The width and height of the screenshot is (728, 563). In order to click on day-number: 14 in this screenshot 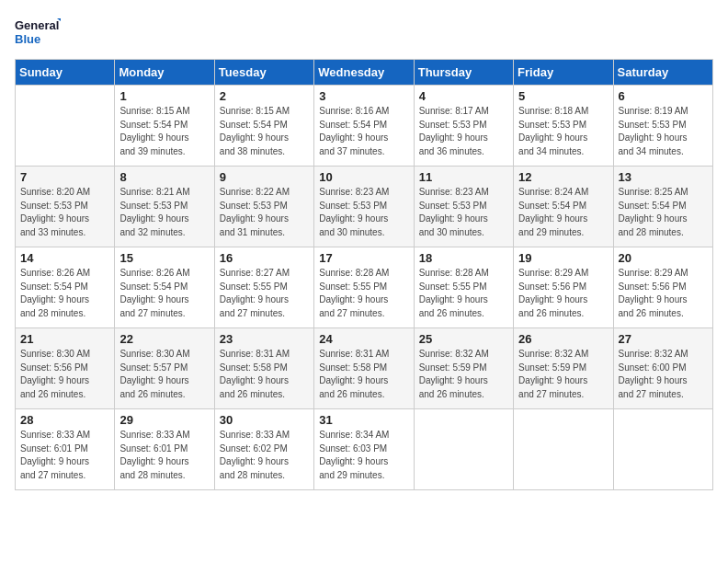, I will do `click(64, 258)`.